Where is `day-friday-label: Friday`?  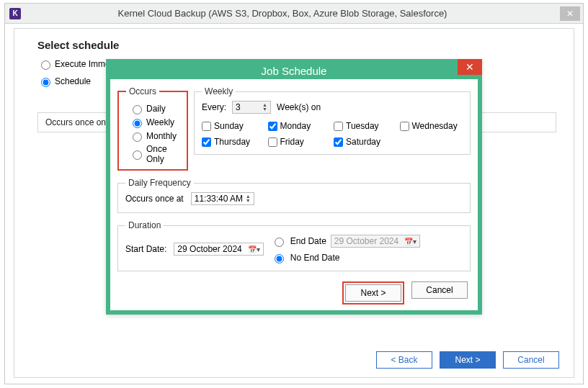 day-friday-label: Friday is located at coordinates (293, 142).